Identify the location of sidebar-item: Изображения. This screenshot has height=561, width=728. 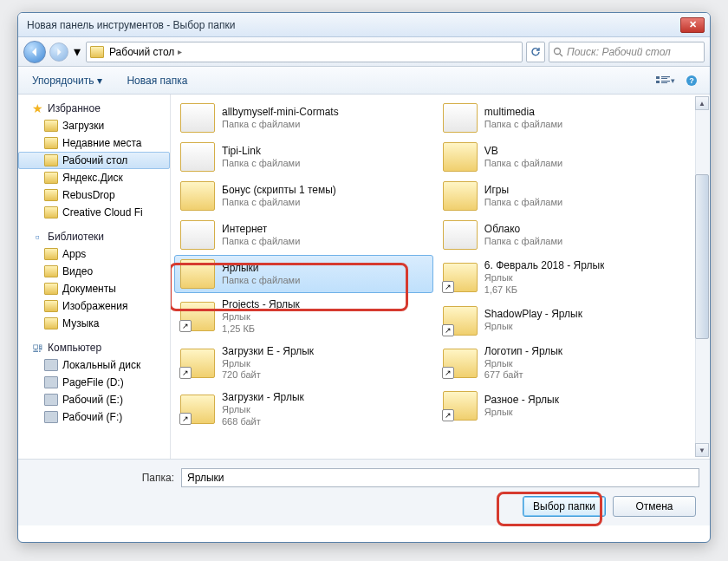
(94, 306).